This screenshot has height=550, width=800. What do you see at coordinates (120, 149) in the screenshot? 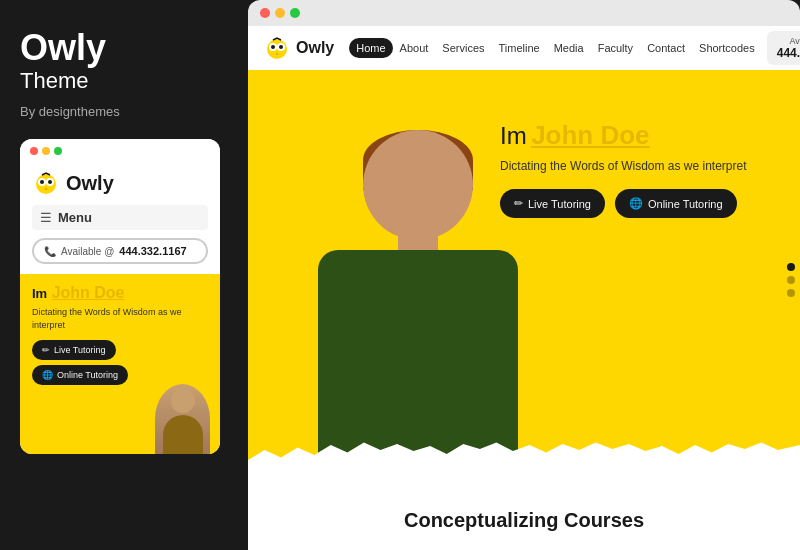
I see `phone-top-bar` at bounding box center [120, 149].